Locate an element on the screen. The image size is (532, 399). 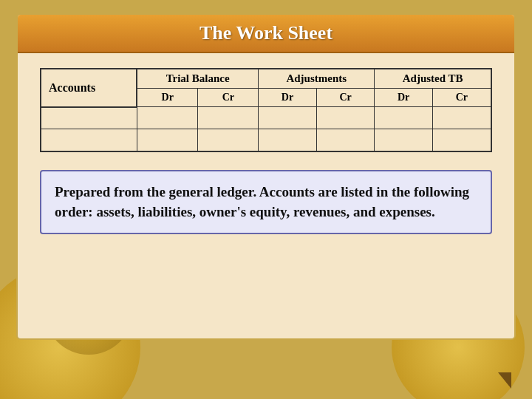
adjusted-tb-header: Adjusted TB is located at coordinates (433, 78).